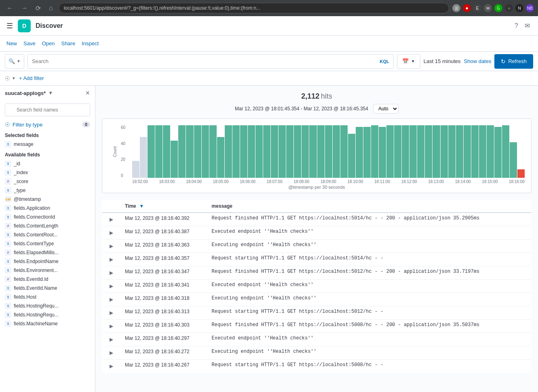 Image resolution: width=538 pixels, height=392 pixels. Describe the element at coordinates (90, 44) in the screenshot. I see `inspect-button: Inspect` at that location.